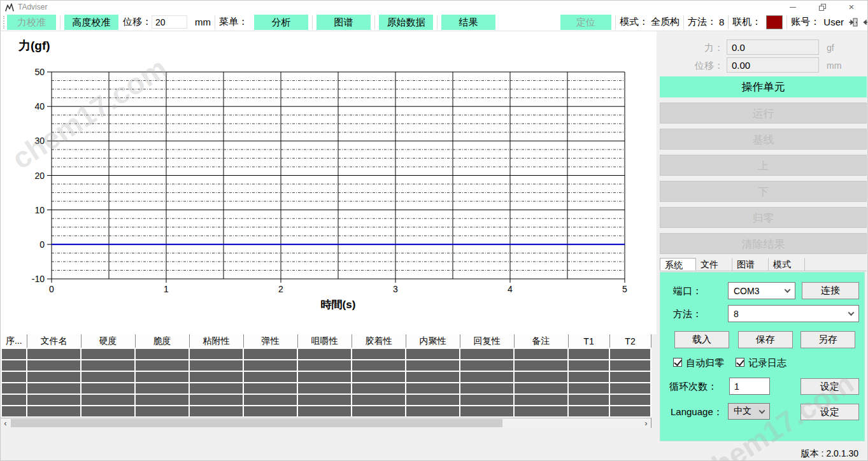 The width and height of the screenshot is (868, 461). I want to click on clear-results-button: 清除结果, so click(763, 243).